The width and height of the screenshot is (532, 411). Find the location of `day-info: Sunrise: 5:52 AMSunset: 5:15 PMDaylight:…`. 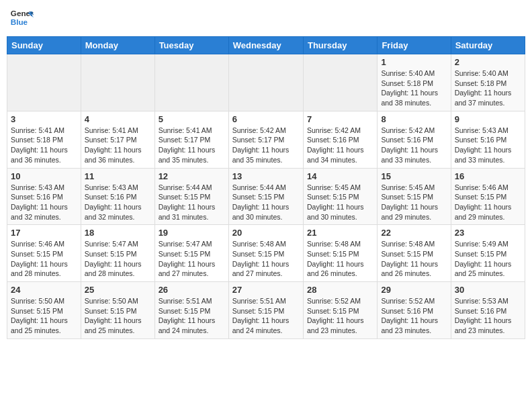

day-info: Sunrise: 5:52 AMSunset: 5:15 PMDaylight:… is located at coordinates (340, 316).